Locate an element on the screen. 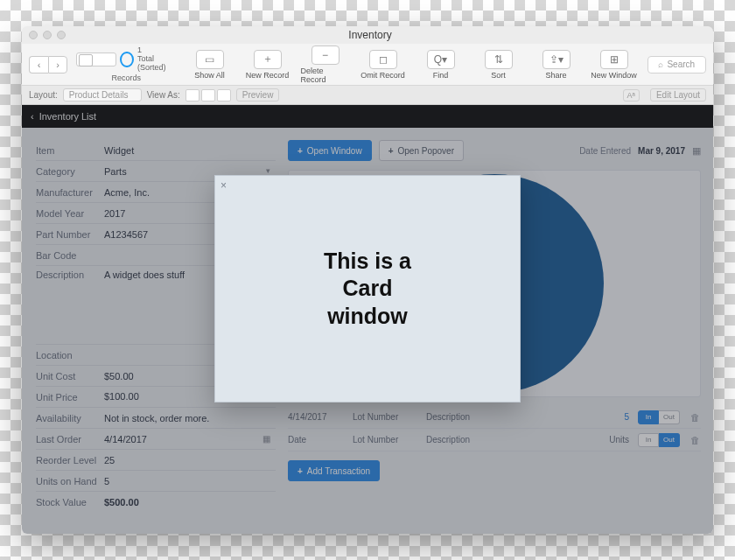 This screenshot has height=560, width=735. view-as-label: View As: is located at coordinates (164, 94).